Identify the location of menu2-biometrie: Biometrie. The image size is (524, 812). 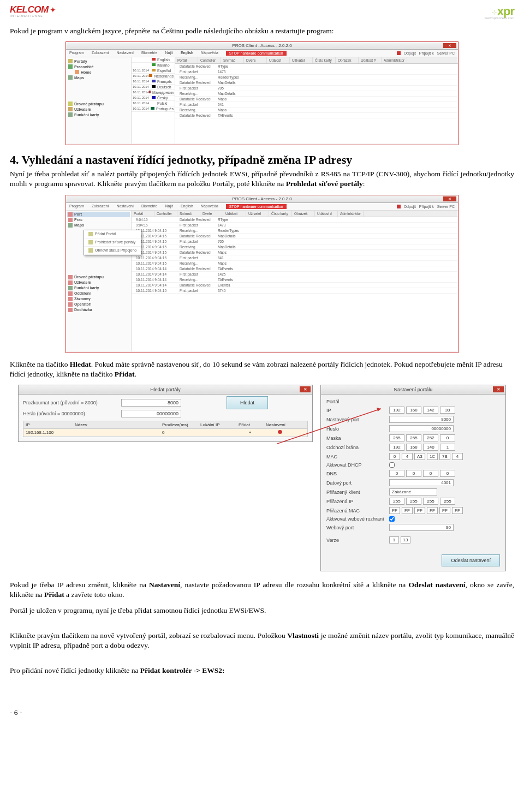
(150, 206).